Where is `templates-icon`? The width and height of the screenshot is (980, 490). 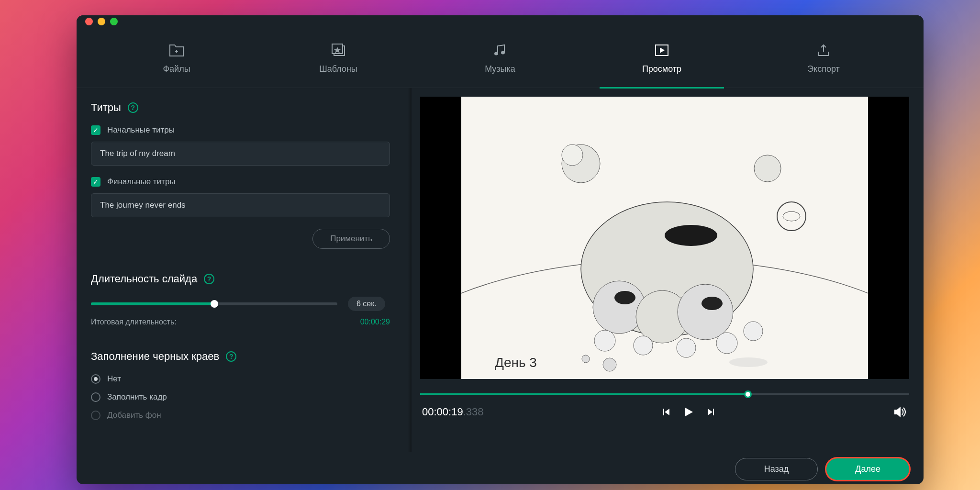
templates-icon is located at coordinates (338, 50).